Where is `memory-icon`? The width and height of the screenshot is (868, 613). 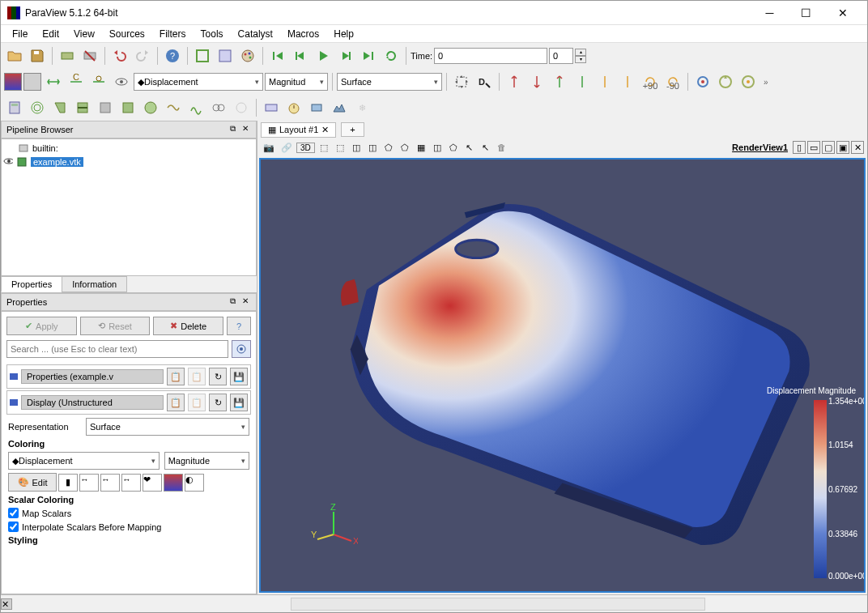
memory-icon is located at coordinates (317, 108).